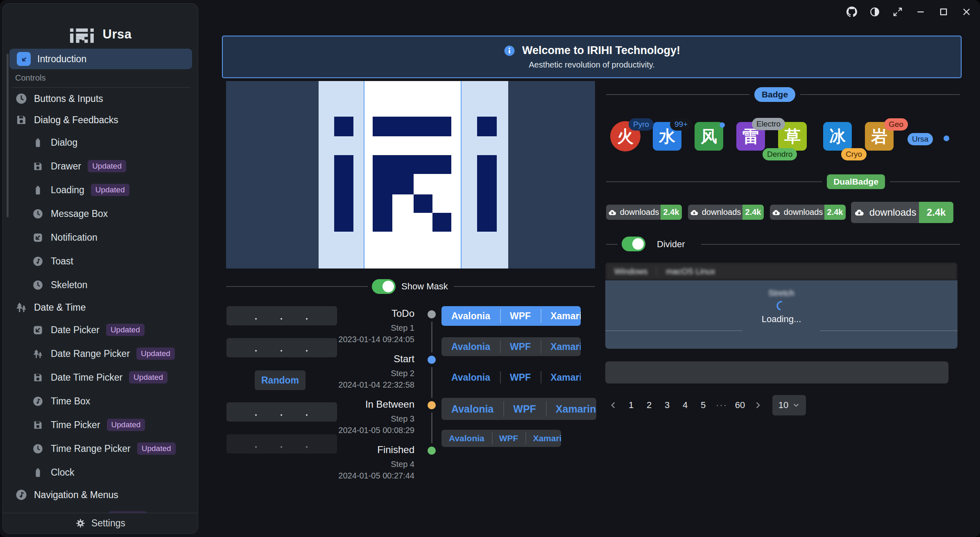  I want to click on sidebar-item-time-picker: Time Picker Updated, so click(100, 425).